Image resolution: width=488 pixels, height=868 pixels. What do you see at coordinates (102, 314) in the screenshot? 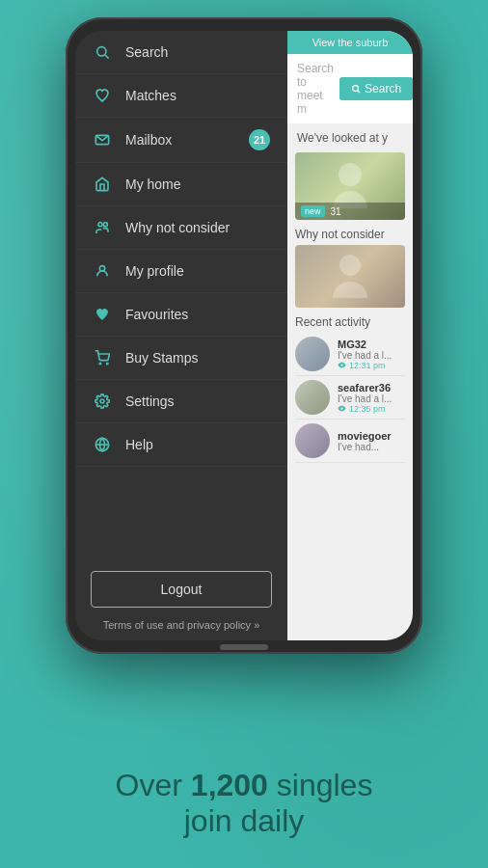
I see `favourites-icon` at bounding box center [102, 314].